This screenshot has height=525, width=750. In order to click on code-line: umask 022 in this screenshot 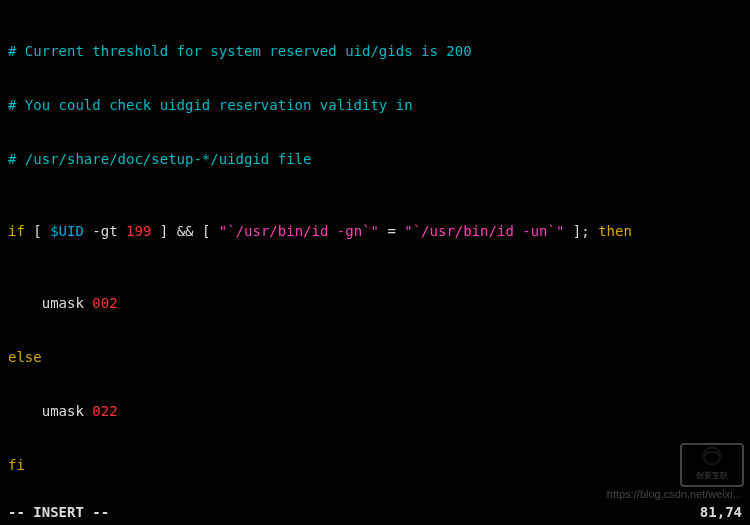, I will do `click(375, 411)`.